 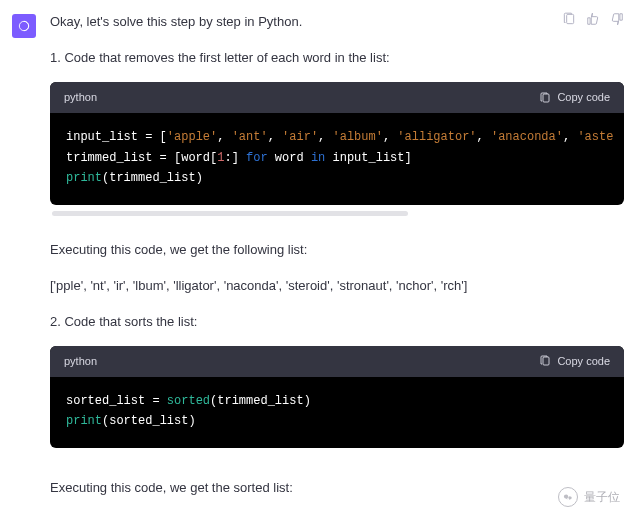 I want to click on step-label: Code that removes the first letter of ea…, so click(x=226, y=58).